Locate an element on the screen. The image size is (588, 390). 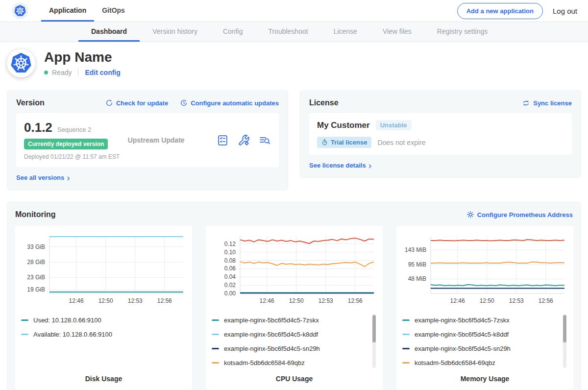
legend-item: example-nginx-5bc6f5d4c5-k8ddf is located at coordinates (480, 334).